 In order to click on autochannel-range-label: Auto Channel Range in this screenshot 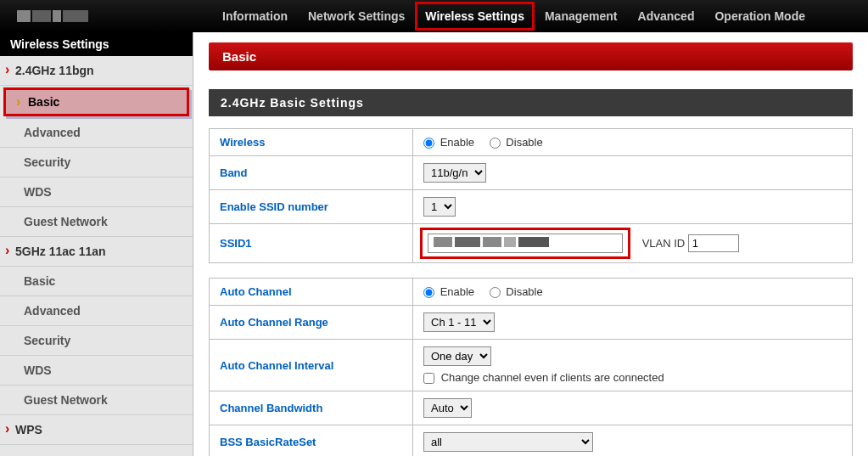, I will do `click(311, 323)`.